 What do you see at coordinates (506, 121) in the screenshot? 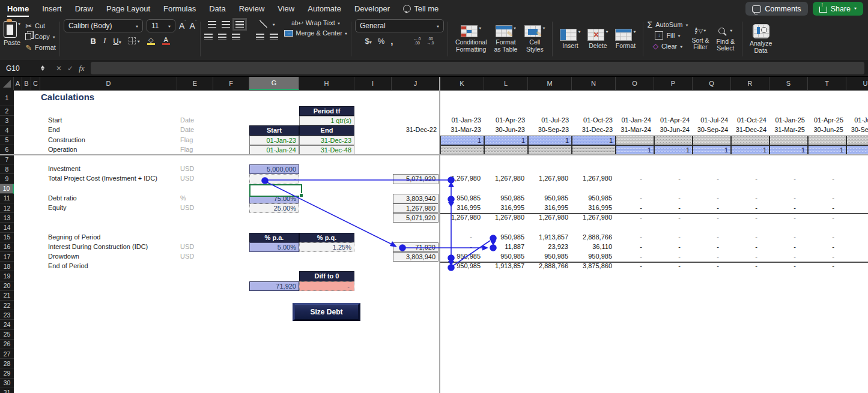
I see `cell-L3: 01-Apr-23` at bounding box center [506, 121].